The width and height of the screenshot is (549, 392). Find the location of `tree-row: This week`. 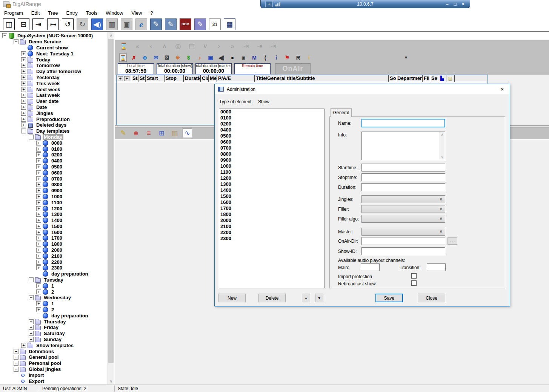

tree-row: This week is located at coordinates (54, 83).